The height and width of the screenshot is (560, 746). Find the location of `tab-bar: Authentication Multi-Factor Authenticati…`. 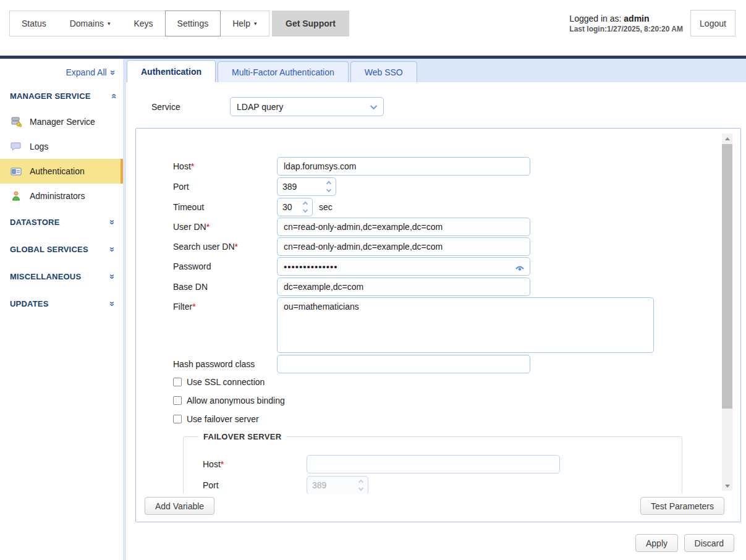

tab-bar: Authentication Multi-Factor Authenticati… is located at coordinates (434, 70).